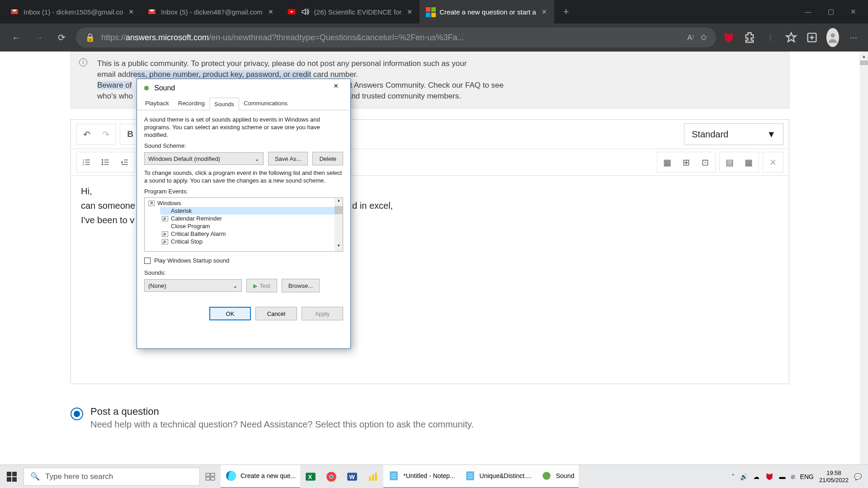 The height and width of the screenshot is (488, 868). I want to click on save-as-button: Save As..., so click(288, 159).